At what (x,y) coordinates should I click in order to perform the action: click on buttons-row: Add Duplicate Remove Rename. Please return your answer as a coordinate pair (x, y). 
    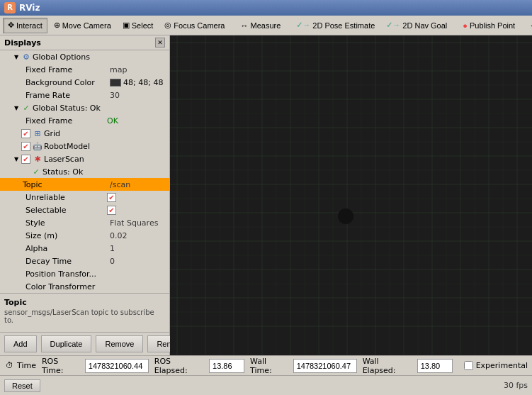
    Looking at the image, I should click on (85, 343).